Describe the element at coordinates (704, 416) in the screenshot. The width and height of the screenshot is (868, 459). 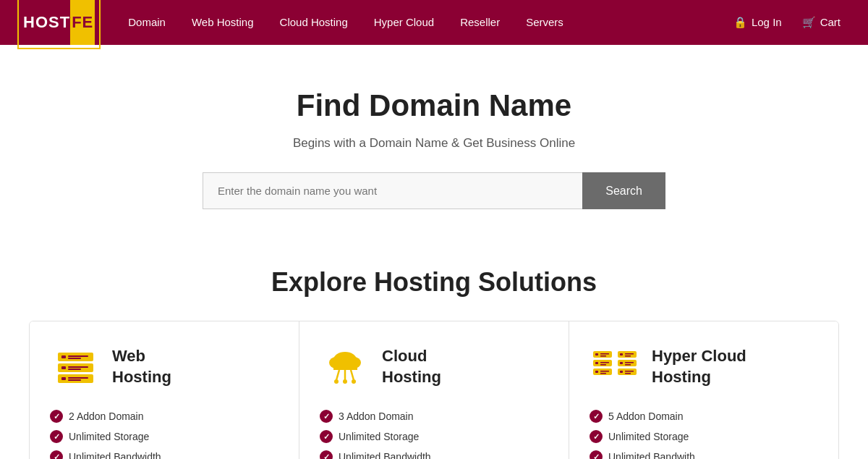
I see `feature-item: 5 Addon Domain` at that location.